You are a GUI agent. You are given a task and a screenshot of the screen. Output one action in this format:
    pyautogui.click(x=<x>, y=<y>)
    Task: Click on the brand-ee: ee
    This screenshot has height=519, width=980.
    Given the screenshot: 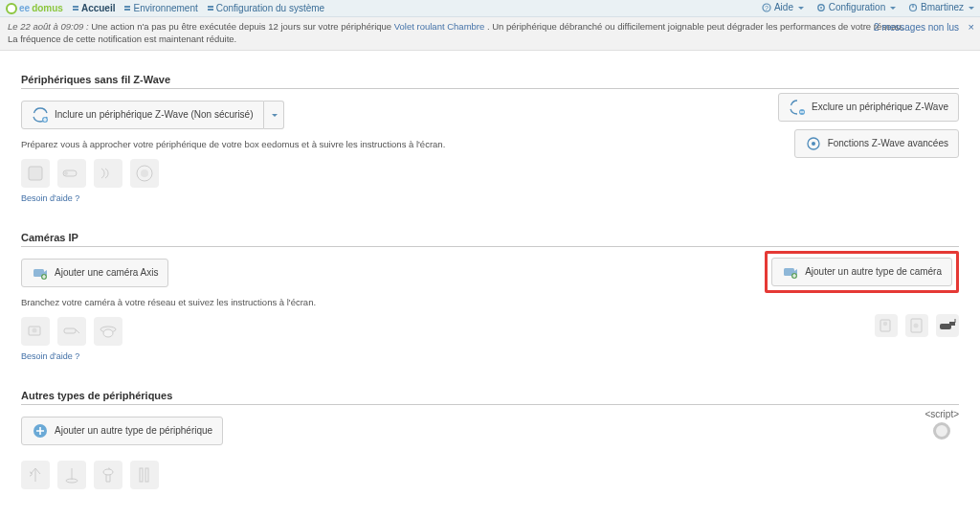 What is the action you would take?
    pyautogui.click(x=25, y=8)
    